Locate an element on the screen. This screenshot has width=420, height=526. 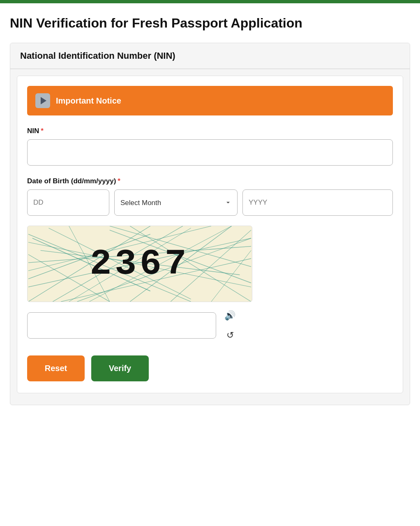
refresh-icon: ↺ is located at coordinates (230, 335).